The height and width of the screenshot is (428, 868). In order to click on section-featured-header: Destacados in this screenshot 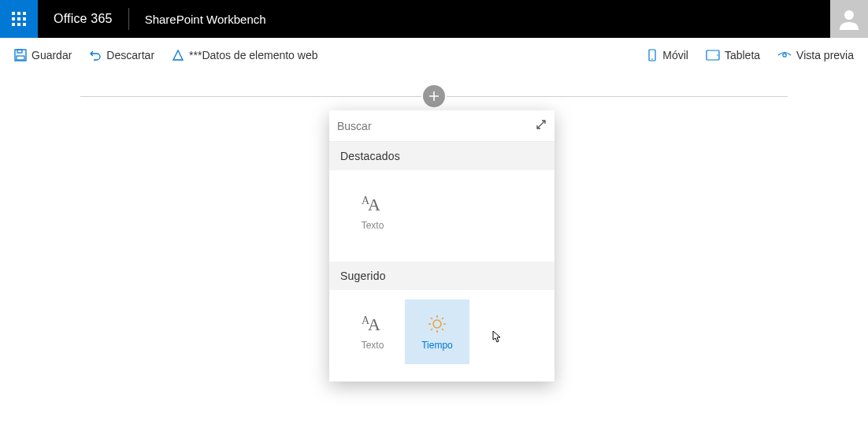, I will do `click(442, 156)`.